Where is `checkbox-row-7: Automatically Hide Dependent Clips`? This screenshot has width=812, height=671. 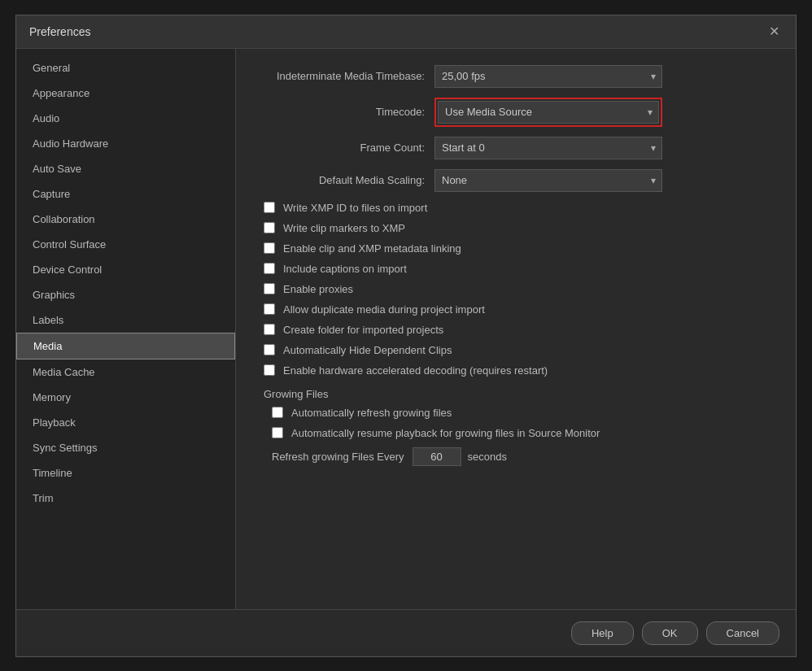
checkbox-row-7: Automatically Hide Dependent Clips is located at coordinates (516, 350).